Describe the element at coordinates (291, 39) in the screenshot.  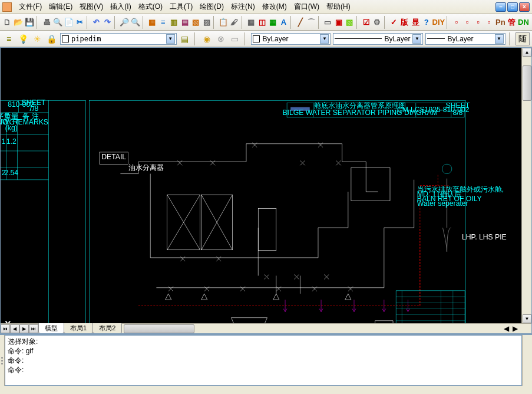
I see `color-dropdown: ByLayer ▼` at that location.